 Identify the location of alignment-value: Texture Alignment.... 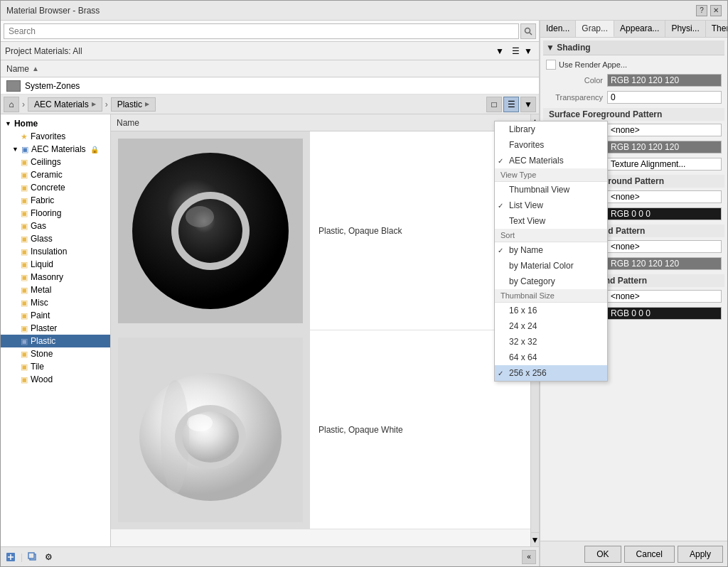
(664, 164).